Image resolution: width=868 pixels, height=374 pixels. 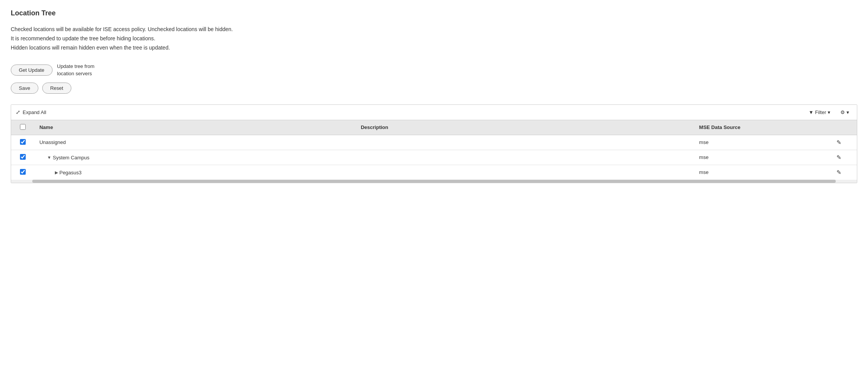 I want to click on get-update-button: Get Update, so click(x=31, y=70).